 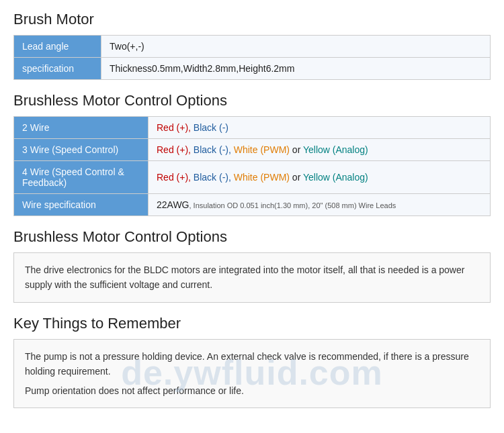 What do you see at coordinates (262, 150) in the screenshot?
I see `white-text-3: White (PWM)` at bounding box center [262, 150].